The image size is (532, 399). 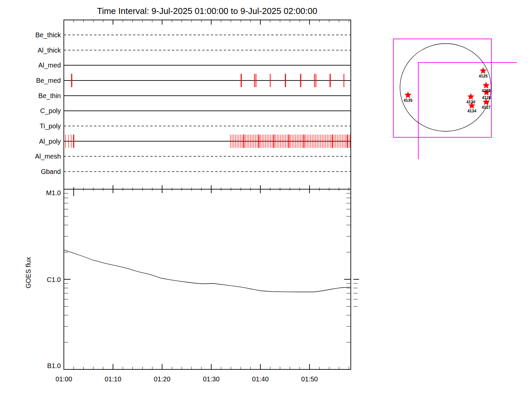 What do you see at coordinates (50, 65) in the screenshot?
I see `filter-row-label: Al_med` at bounding box center [50, 65].